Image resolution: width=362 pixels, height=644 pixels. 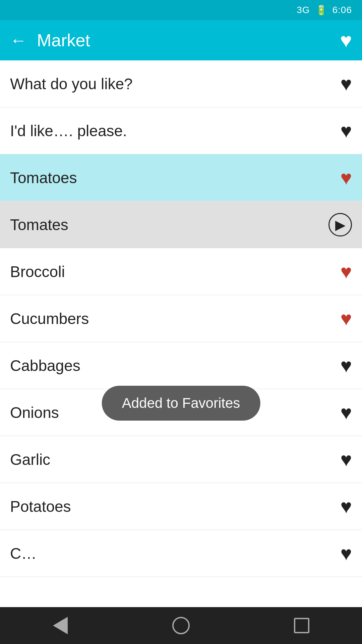 I want to click on favorites-button: ♥, so click(x=346, y=40).